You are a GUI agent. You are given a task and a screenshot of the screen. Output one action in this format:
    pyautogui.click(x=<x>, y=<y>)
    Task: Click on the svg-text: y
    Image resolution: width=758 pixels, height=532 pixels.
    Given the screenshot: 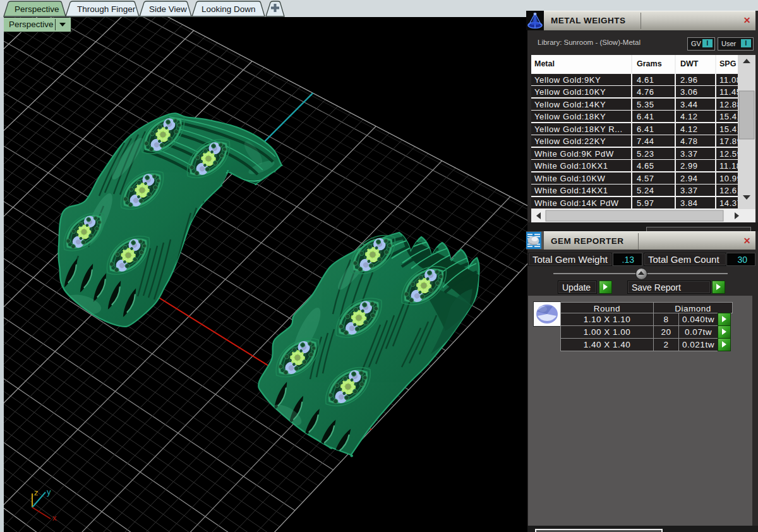 What is the action you would take?
    pyautogui.click(x=49, y=492)
    